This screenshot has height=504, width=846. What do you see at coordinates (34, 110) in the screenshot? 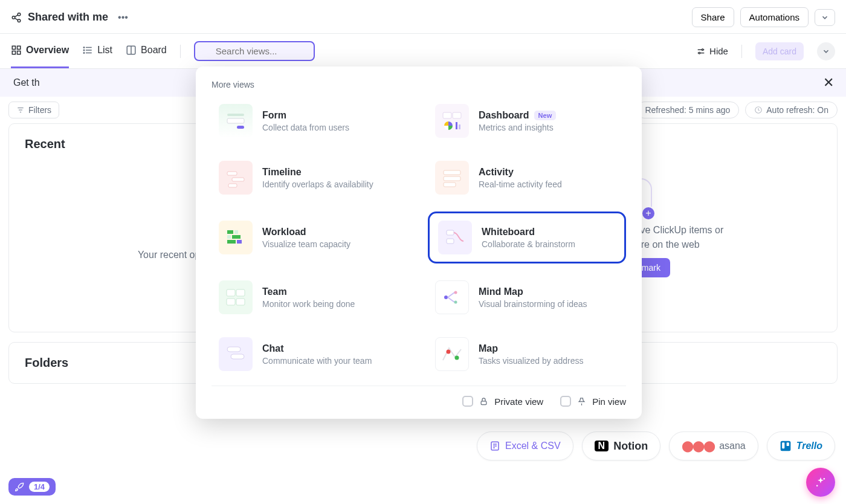
I see `filters-button: Filters` at bounding box center [34, 110].